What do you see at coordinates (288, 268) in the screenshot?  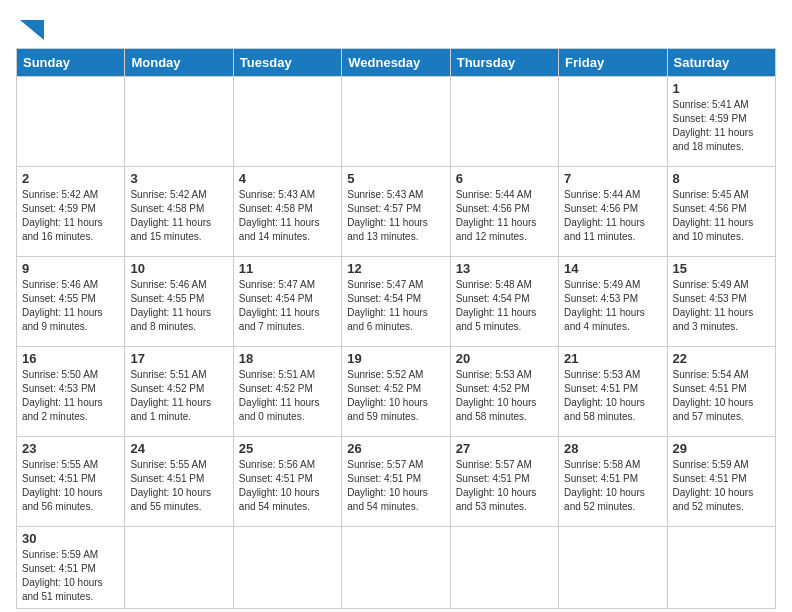 I see `day-number: 11` at bounding box center [288, 268].